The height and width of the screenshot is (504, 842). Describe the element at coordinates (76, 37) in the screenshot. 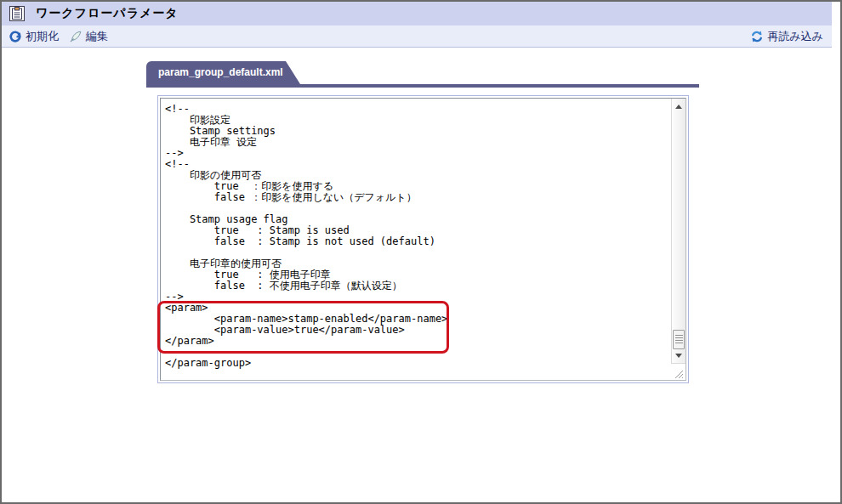

I see `quill-icon` at that location.